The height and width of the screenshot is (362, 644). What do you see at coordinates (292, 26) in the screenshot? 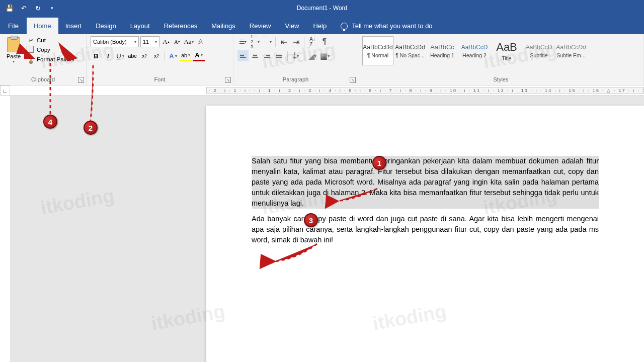
I see `tab-view: View` at bounding box center [292, 26].